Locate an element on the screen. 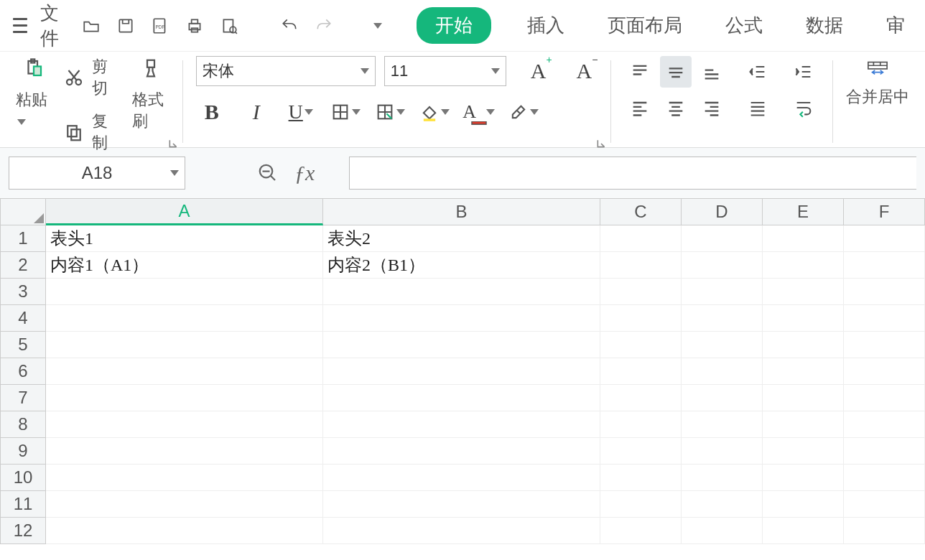 This screenshot has height=560, width=925. pdf-icon: PDF is located at coordinates (160, 26).